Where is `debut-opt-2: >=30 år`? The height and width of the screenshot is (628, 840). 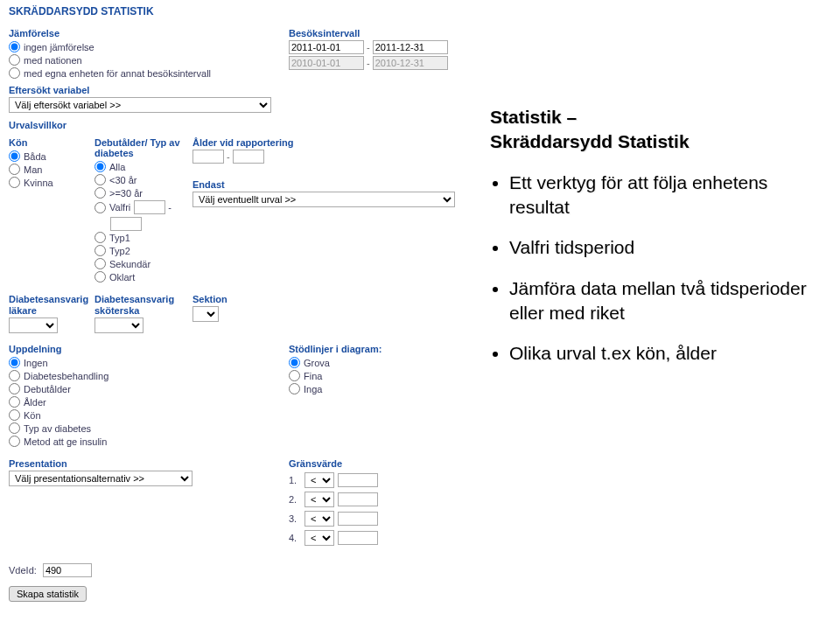
debut-opt-2: >=30 år is located at coordinates (144, 192).